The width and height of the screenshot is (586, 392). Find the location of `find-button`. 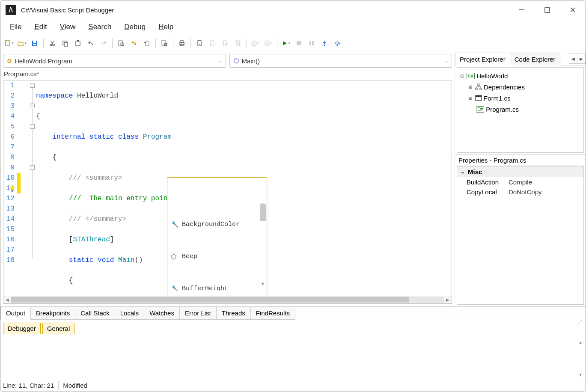

find-button is located at coordinates (121, 43).